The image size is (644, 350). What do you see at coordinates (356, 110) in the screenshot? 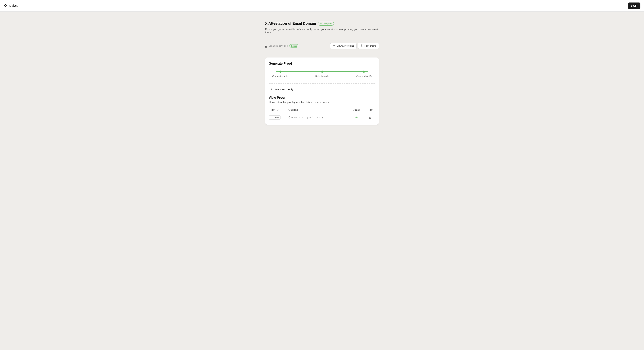
I see `col-header-status: Status` at bounding box center [356, 110].